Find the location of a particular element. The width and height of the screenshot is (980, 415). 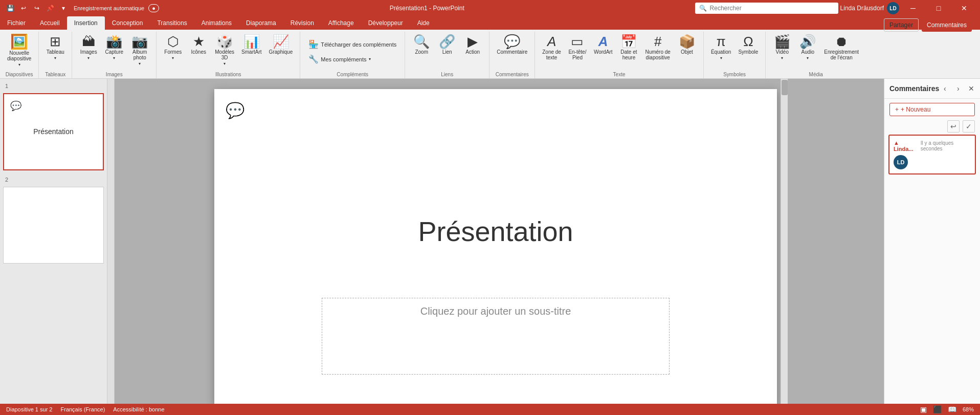

user-avatar: LD is located at coordinates (893, 8).